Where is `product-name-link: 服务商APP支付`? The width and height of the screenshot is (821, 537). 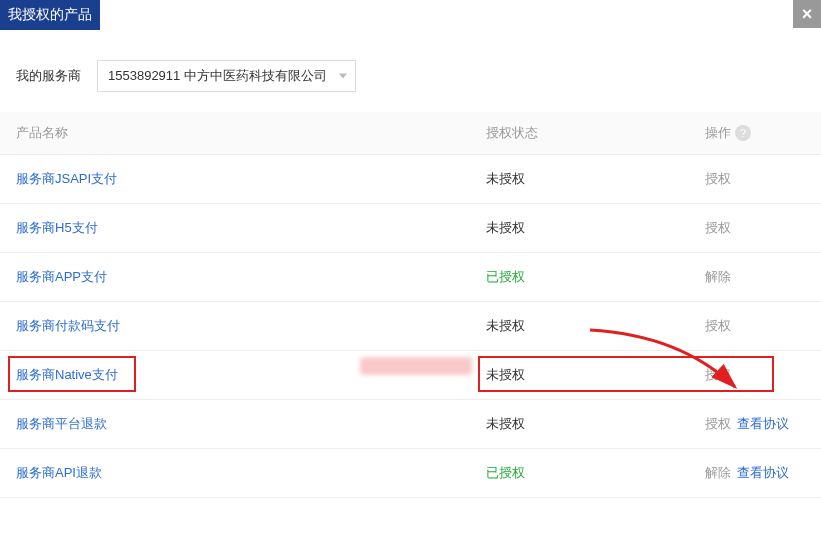
product-name-link: 服务商APP支付 is located at coordinates (62, 276).